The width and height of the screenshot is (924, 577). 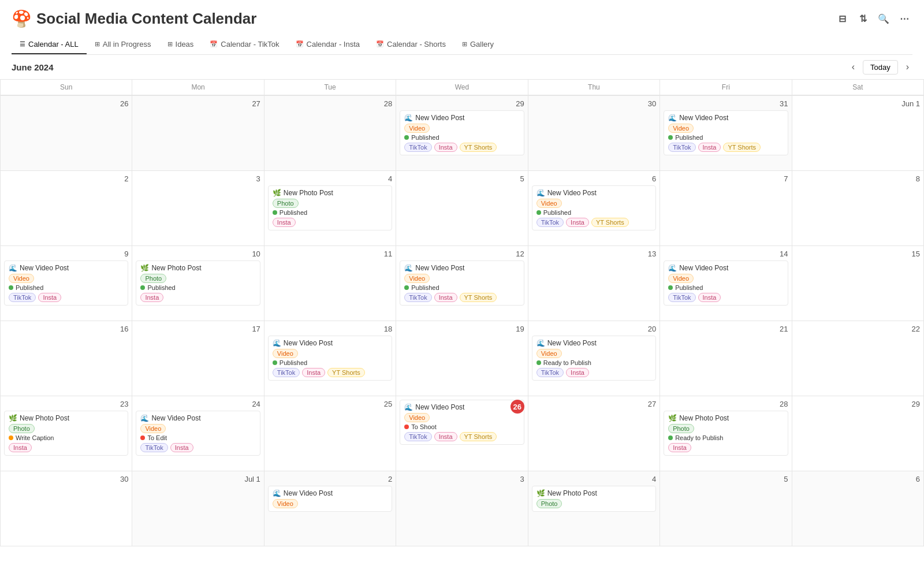 What do you see at coordinates (22, 18) in the screenshot?
I see `app-emoji: 🍄` at bounding box center [22, 18].